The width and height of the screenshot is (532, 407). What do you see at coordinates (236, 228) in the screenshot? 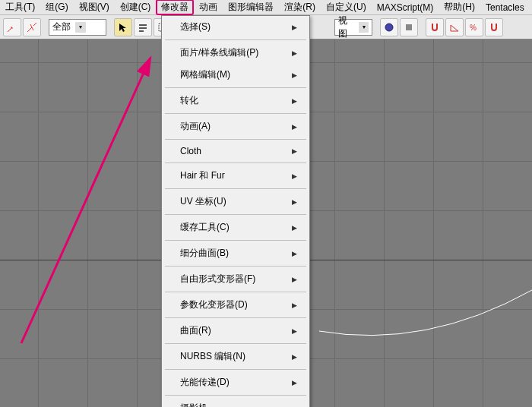
I see `dd-cache-tools: 缓存工具(C)▶` at bounding box center [236, 228].